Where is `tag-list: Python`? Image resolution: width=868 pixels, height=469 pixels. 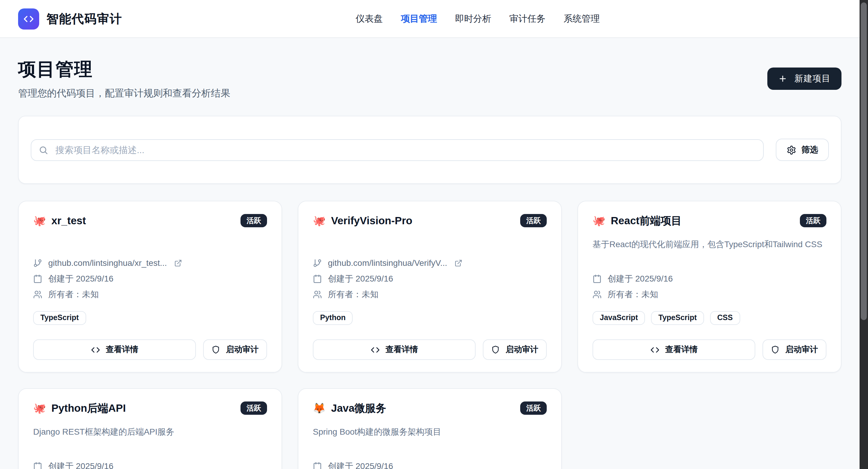
tag-list: Python is located at coordinates (430, 318).